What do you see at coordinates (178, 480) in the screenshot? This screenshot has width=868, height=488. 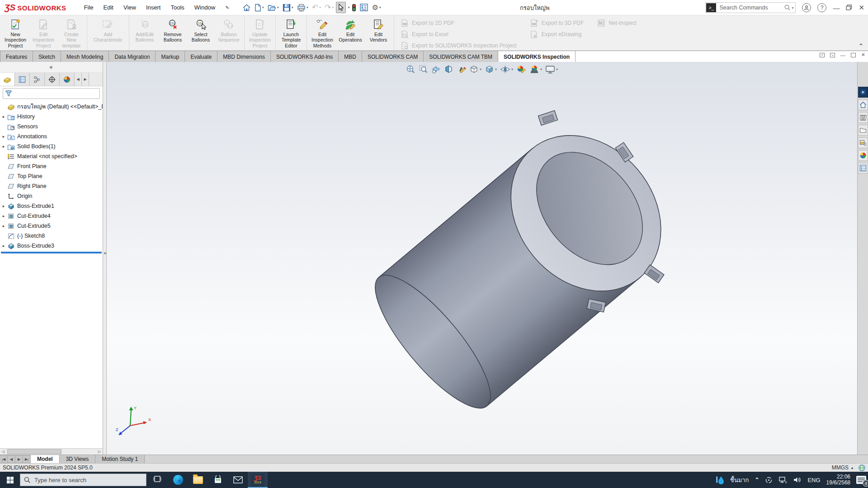 I see `edge-taskbar-icon` at bounding box center [178, 480].